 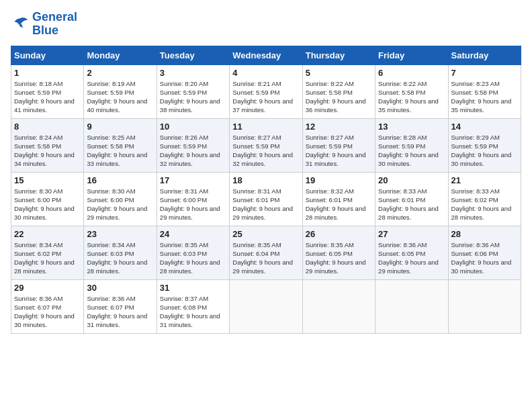 I want to click on day-info: Sunrise: 8:35 AM Sunset: 6:03 PM Dayligh…, so click(x=193, y=258).